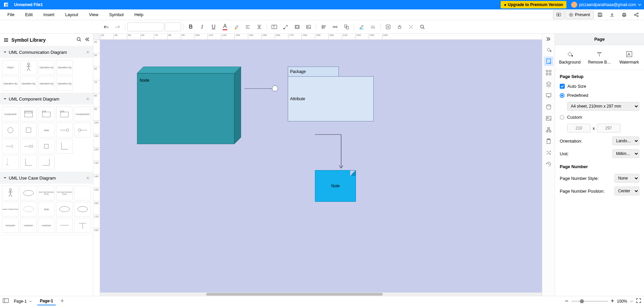 The height and width of the screenshot is (306, 644). I want to click on container-button, so click(297, 27).